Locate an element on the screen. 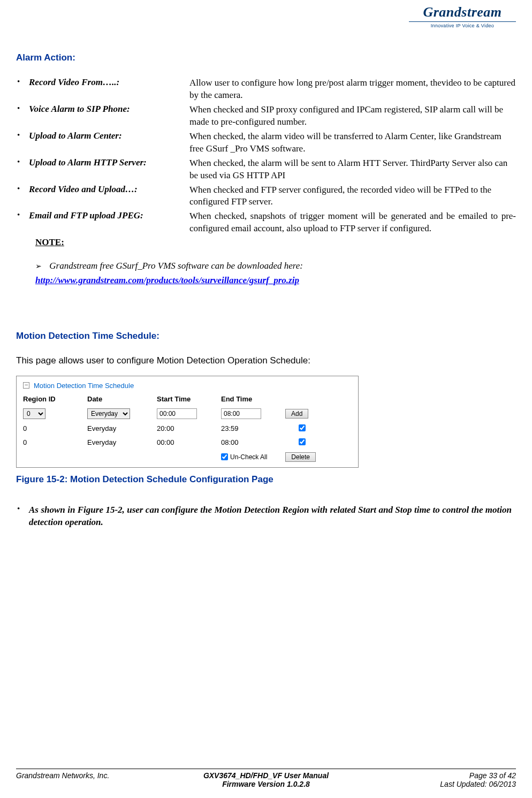  list-item: • Upload to Alarm HTTP Server: When chec… is located at coordinates (266, 170).